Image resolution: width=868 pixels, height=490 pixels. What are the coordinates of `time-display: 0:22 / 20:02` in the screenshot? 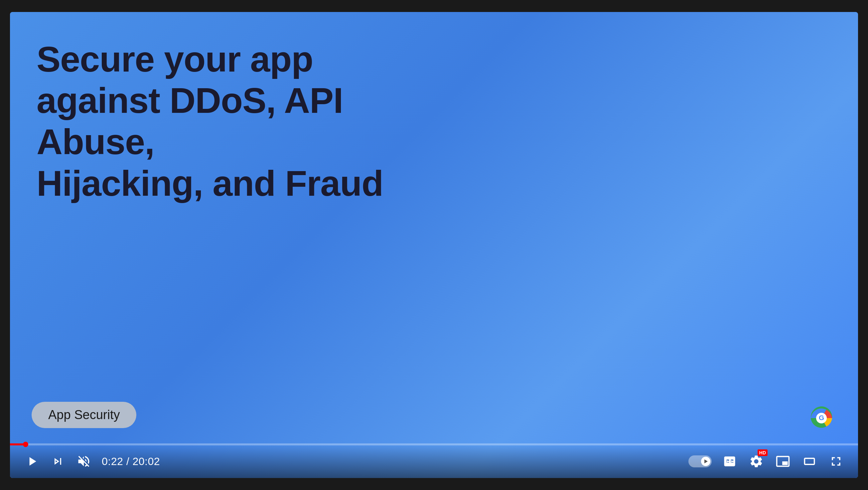 It's located at (131, 461).